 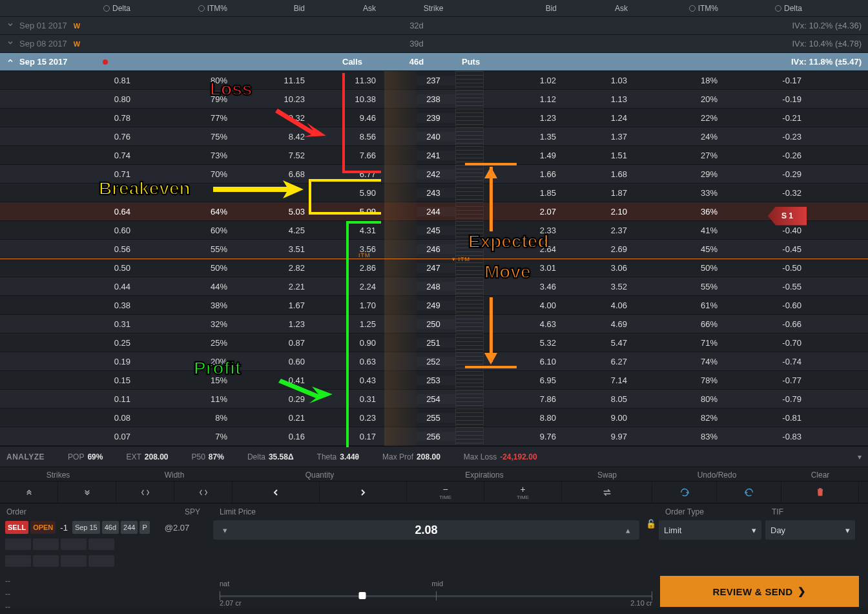 I want to click on call-ask: 0.63, so click(x=346, y=362).